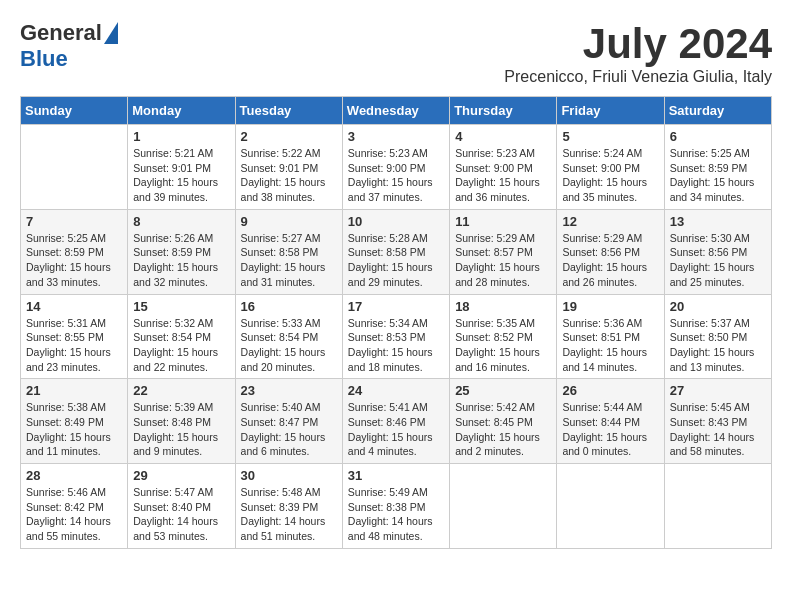 The height and width of the screenshot is (612, 792). What do you see at coordinates (182, 506) in the screenshot?
I see `calendar-cell: 29Sunrise: 5:47 AM Sunset: 8:40 PM Dayli…` at bounding box center [182, 506].